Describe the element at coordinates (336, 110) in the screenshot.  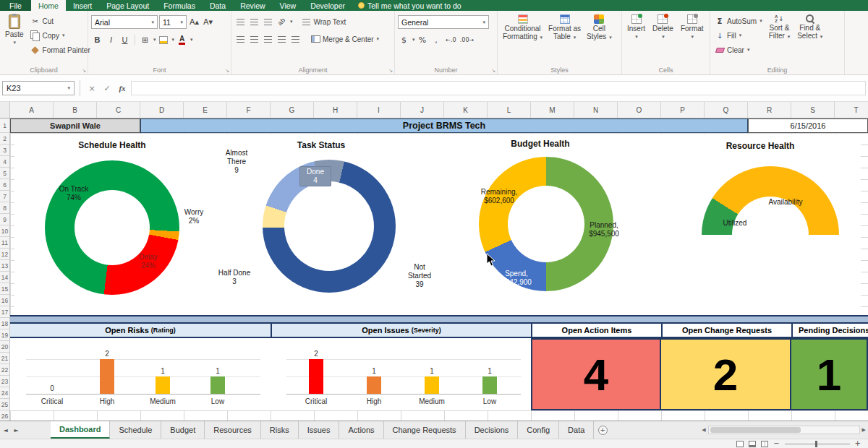
I see `column-header-H: H` at that location.